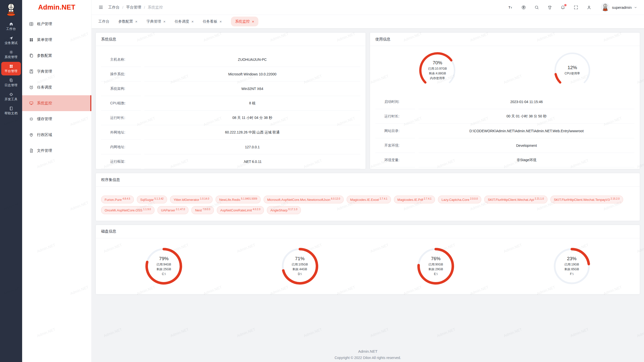 The width and height of the screenshot is (644, 362). I want to click on assembly-tag: UAParser3.1.47.0, so click(173, 210).